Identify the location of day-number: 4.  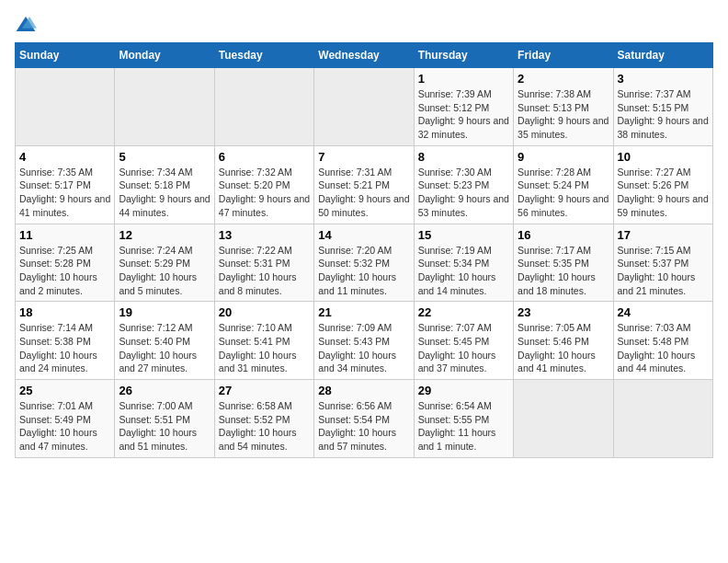
(64, 156).